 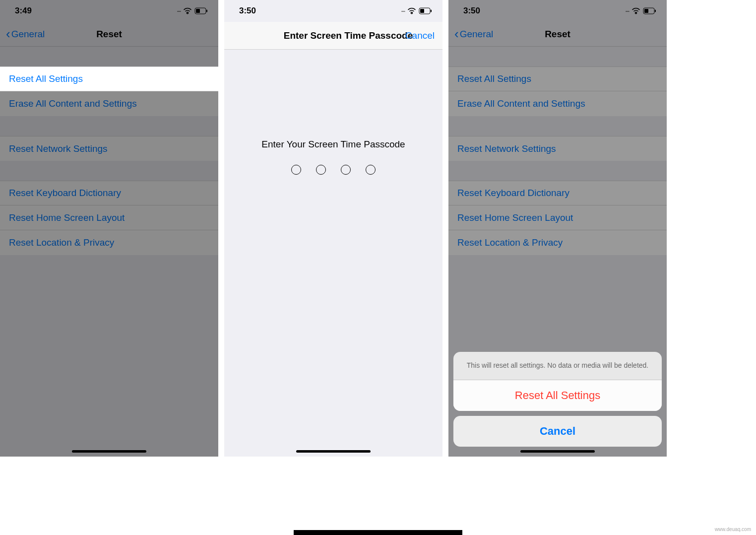 I want to click on action-sheet-message: This will reset all settings. No data or…, so click(x=558, y=366).